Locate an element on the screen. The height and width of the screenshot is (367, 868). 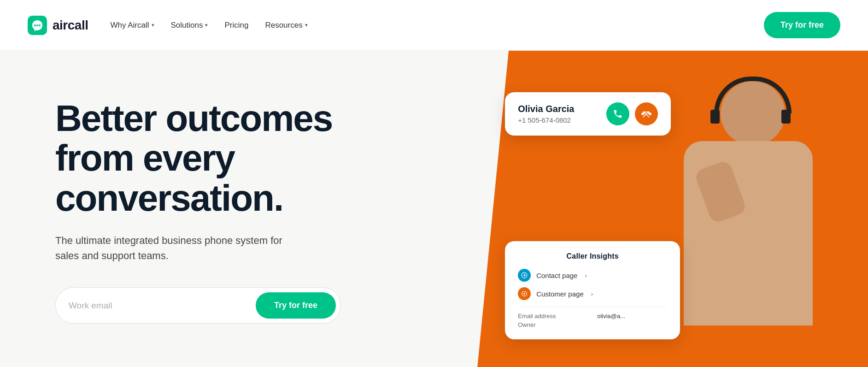
phone-off-icon is located at coordinates (646, 114).